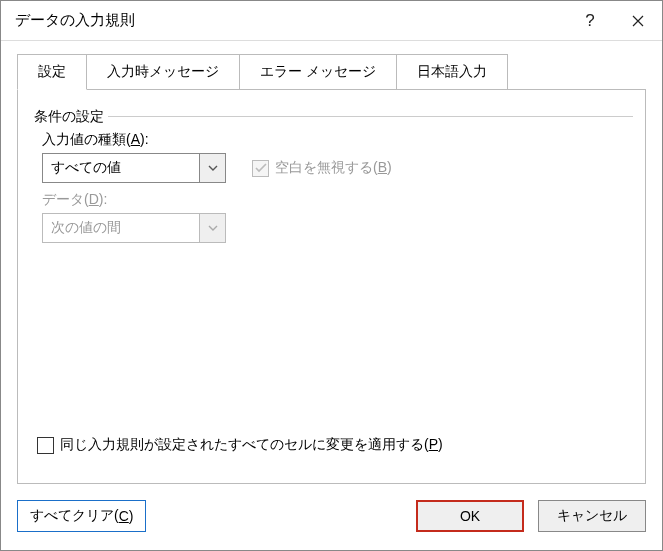  I want to click on allow-dropdown-button, so click(212, 168).